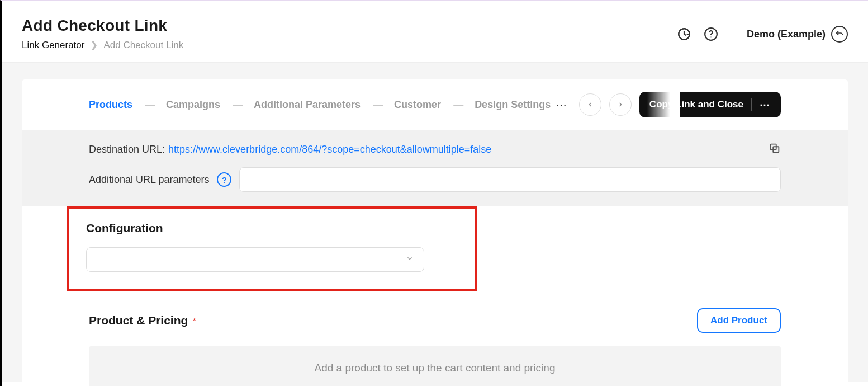 The height and width of the screenshot is (386, 868). What do you see at coordinates (139, 320) in the screenshot?
I see `product-pricing-title: Product & Pricing` at bounding box center [139, 320].